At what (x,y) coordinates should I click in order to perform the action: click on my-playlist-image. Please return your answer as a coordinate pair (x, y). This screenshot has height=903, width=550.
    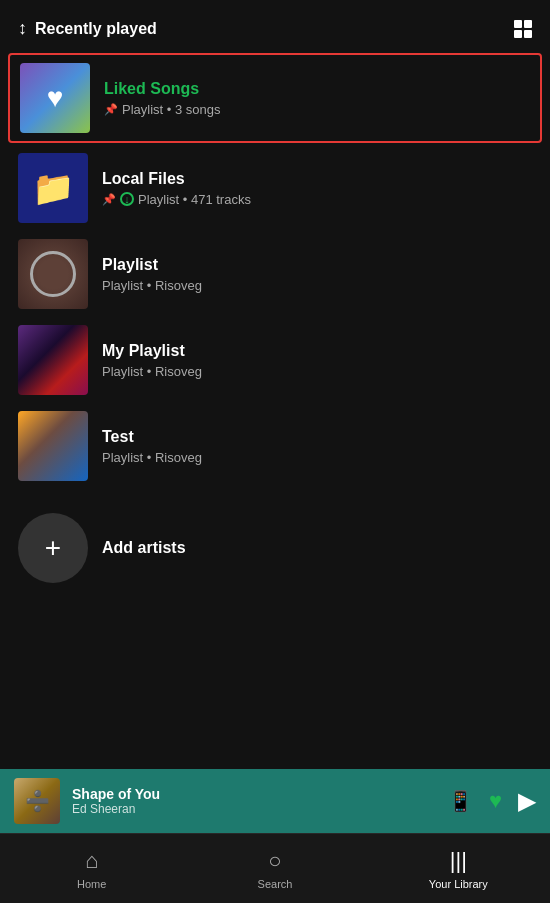
    Looking at the image, I should click on (53, 360).